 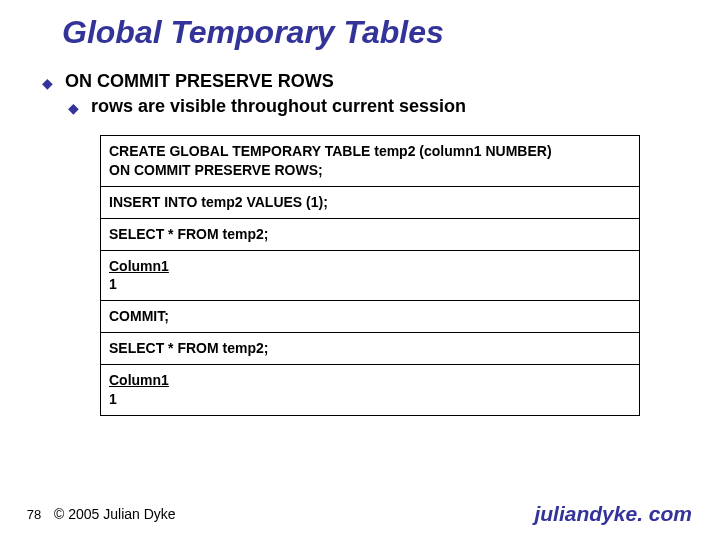 I want to click on code-select-1: SELECT * FROM temp2;, so click(x=370, y=235).